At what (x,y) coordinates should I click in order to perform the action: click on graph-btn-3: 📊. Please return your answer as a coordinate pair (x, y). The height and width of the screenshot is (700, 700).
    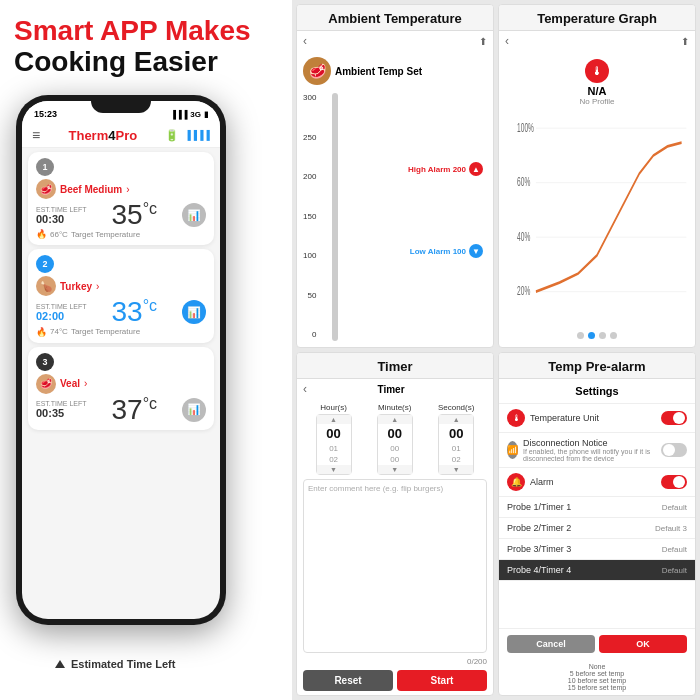
    Looking at the image, I should click on (194, 410).